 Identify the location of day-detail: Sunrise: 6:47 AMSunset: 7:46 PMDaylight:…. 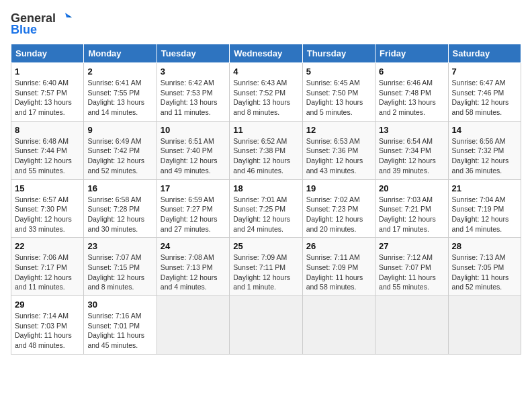
(485, 98).